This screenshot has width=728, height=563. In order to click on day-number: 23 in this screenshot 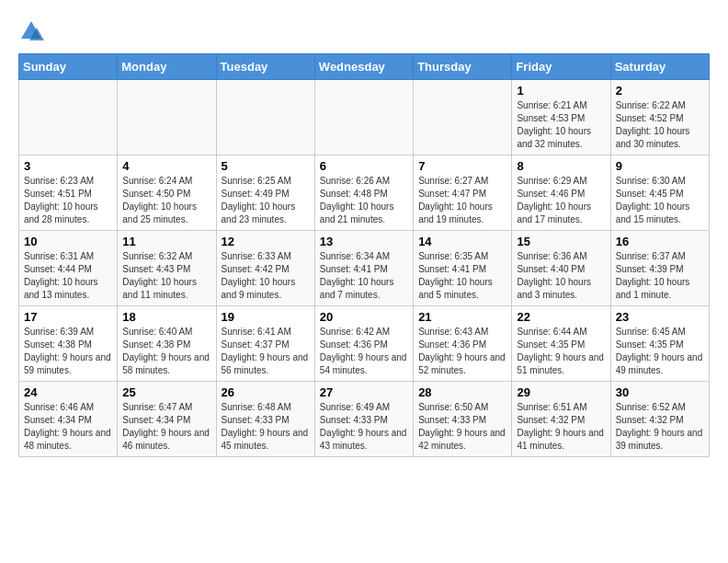, I will do `click(660, 316)`.